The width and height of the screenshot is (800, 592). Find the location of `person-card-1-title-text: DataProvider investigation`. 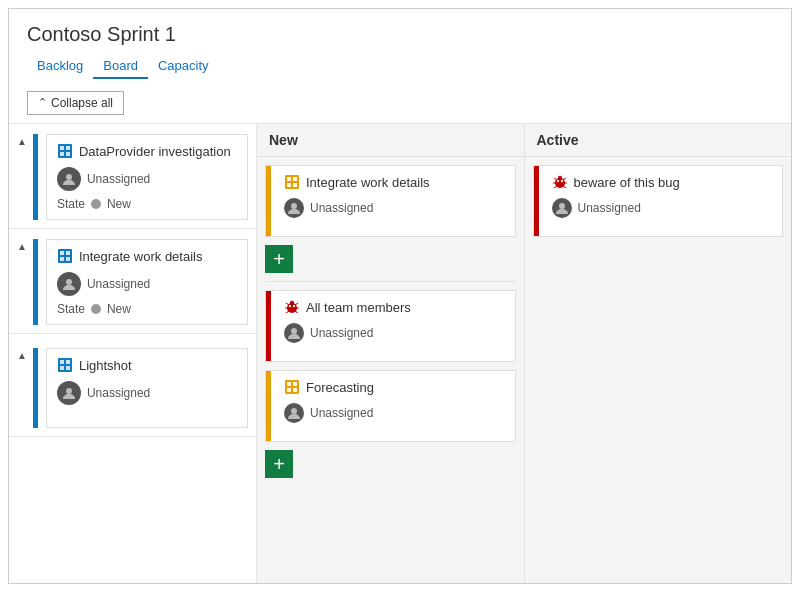

person-card-1-title-text: DataProvider investigation is located at coordinates (155, 152).